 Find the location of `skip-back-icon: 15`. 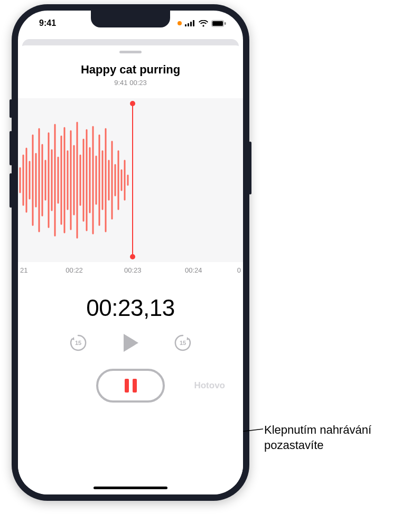

skip-back-icon: 15 is located at coordinates (78, 343).